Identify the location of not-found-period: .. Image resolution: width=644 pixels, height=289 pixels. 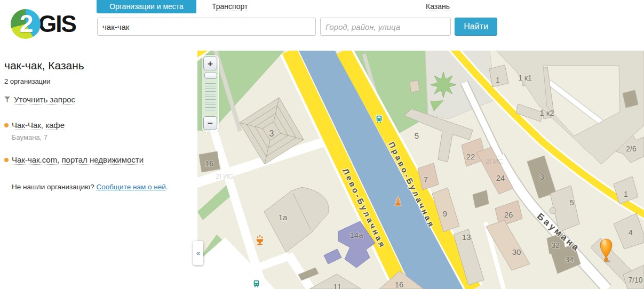
(167, 187).